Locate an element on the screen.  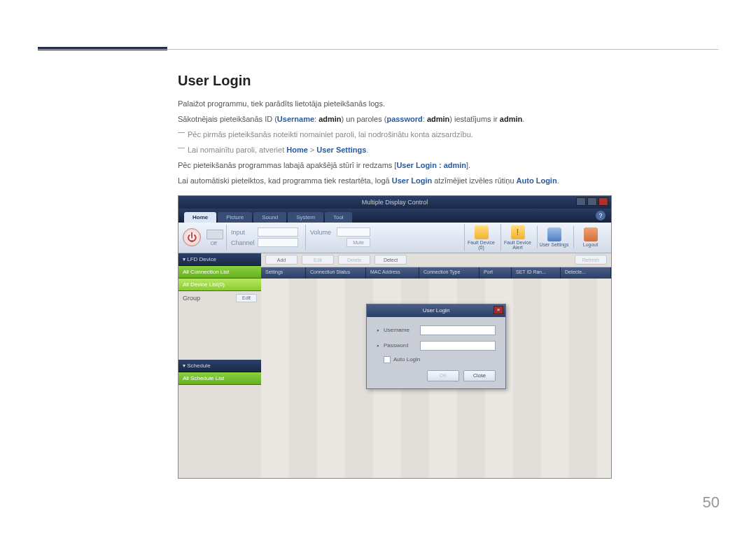
username-field is located at coordinates (458, 330).